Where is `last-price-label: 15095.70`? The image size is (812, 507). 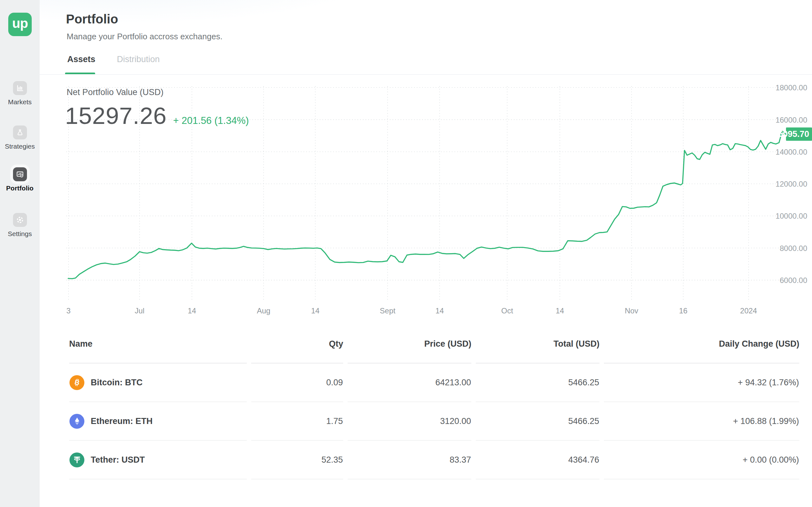 last-price-label: 15095.70 is located at coordinates (791, 134).